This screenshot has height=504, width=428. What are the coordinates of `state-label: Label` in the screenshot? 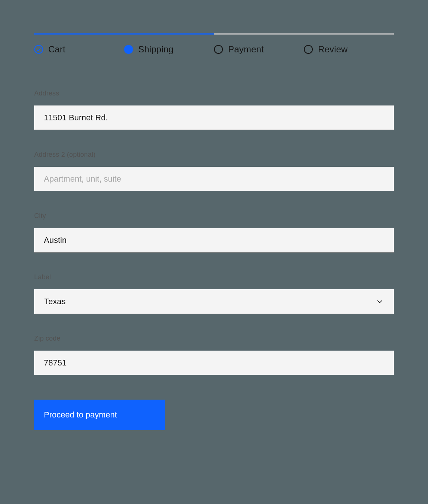 It's located at (214, 277).